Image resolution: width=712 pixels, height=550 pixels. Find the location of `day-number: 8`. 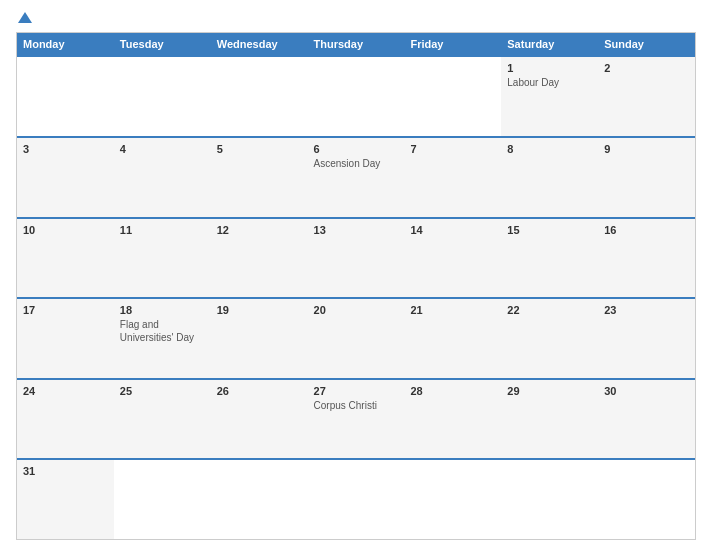

day-number: 8 is located at coordinates (550, 149).